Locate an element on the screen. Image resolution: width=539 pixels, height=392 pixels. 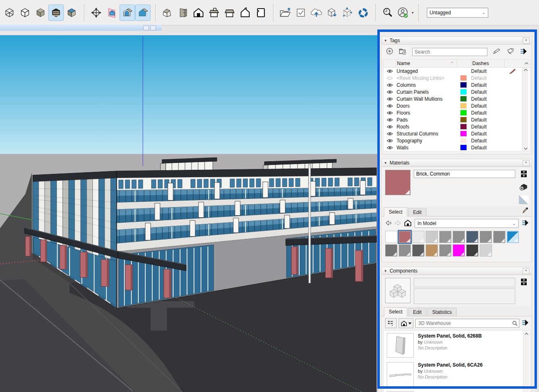
tag-row: Structural ColumnsDefault is located at coordinates (457, 133).